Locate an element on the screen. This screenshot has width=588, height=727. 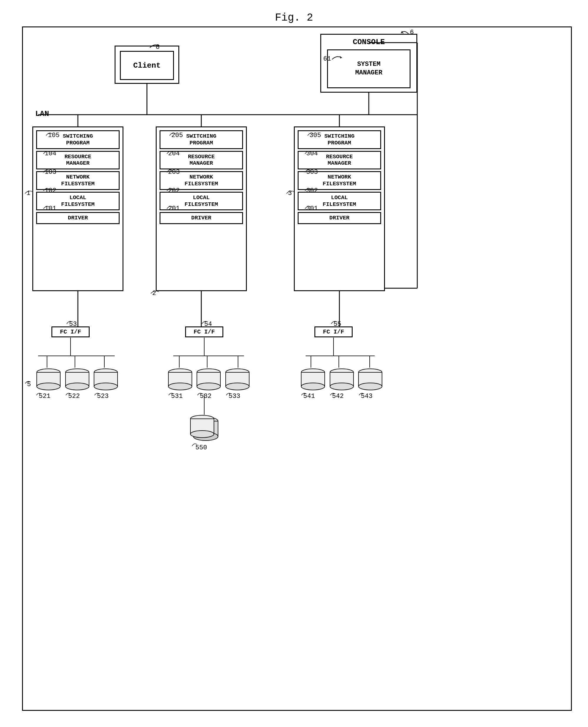
client-label: Client is located at coordinates (147, 65).